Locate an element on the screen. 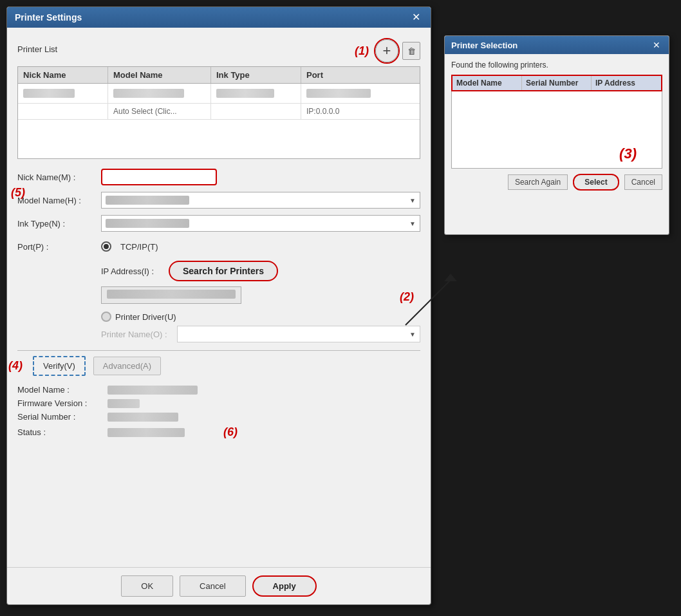 The width and height of the screenshot is (681, 616). printer-name-arrow: ▼ is located at coordinates (413, 335).